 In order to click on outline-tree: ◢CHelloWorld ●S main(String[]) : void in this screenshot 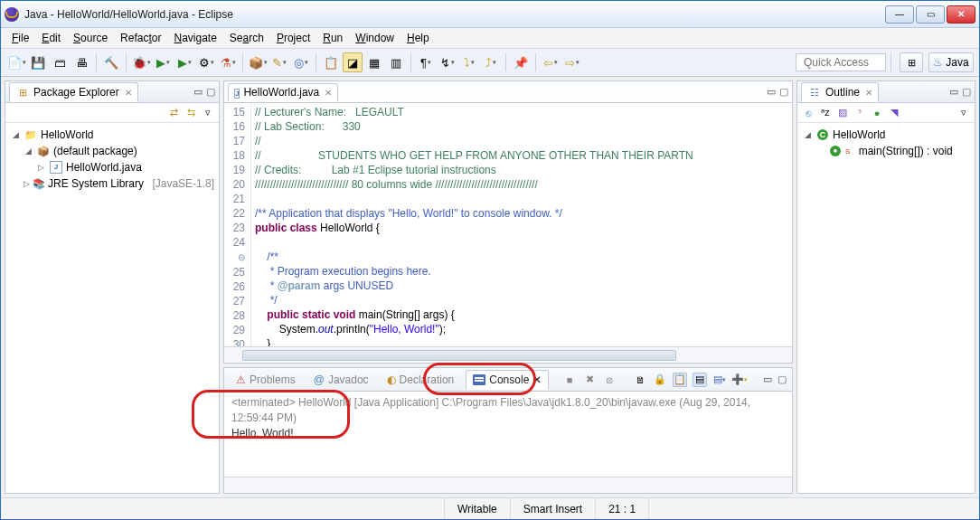, I will do `click(886, 307)`.